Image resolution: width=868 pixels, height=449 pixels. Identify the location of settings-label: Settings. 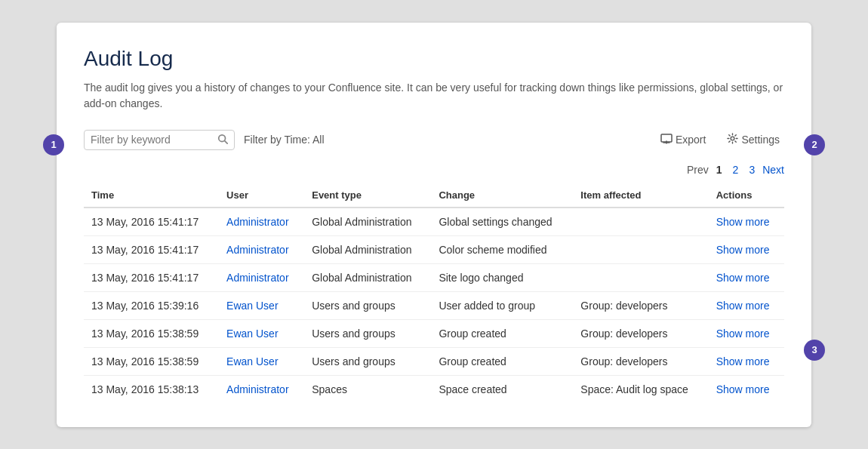
(761, 140).